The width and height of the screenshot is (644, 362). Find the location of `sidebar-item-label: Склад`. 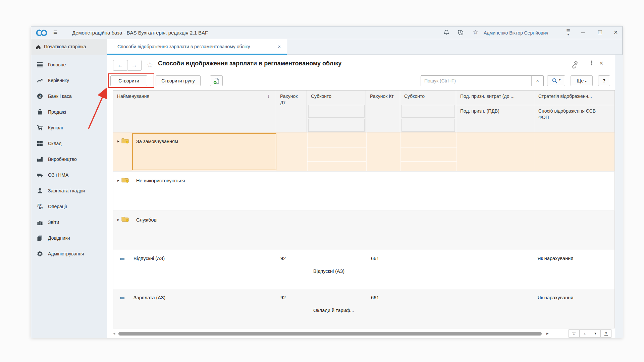

sidebar-item-label: Склад is located at coordinates (55, 143).